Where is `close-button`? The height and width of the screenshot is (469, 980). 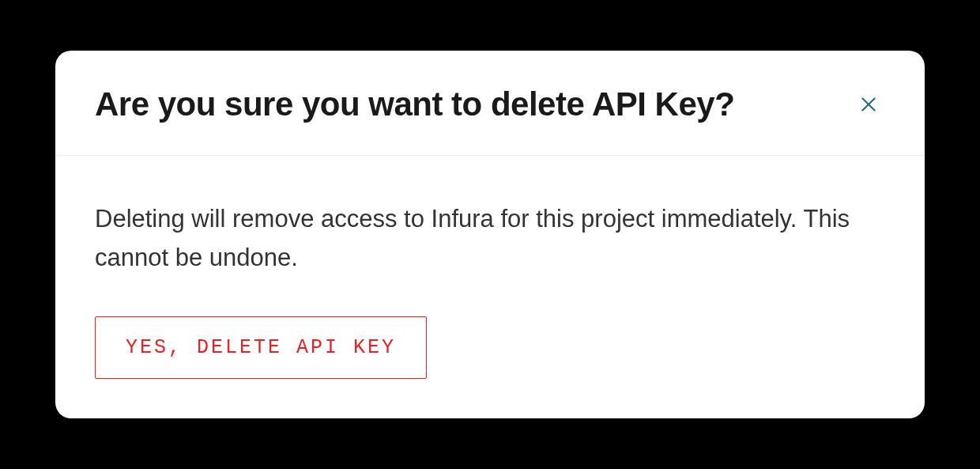
close-button is located at coordinates (869, 104).